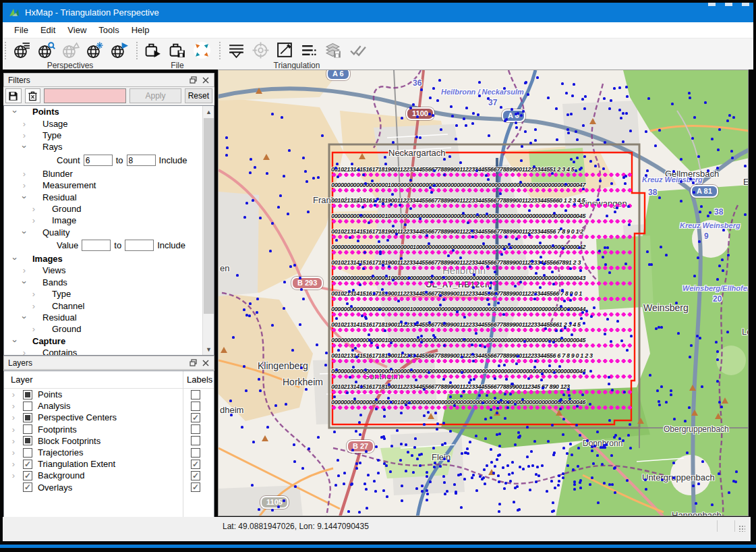 This screenshot has width=756, height=552. What do you see at coordinates (109, 282) in the screenshot?
I see `tree-item-bands: ›Bands` at bounding box center [109, 282].